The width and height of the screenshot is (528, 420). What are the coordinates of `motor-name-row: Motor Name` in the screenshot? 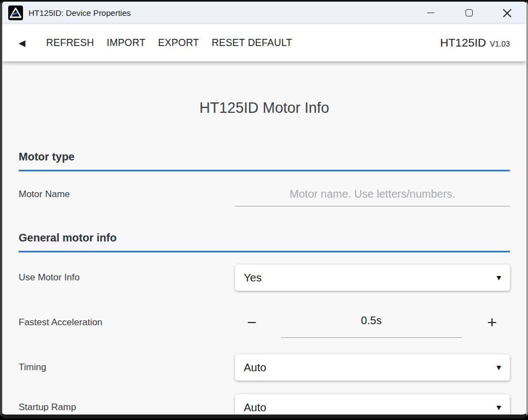 It's located at (264, 194).